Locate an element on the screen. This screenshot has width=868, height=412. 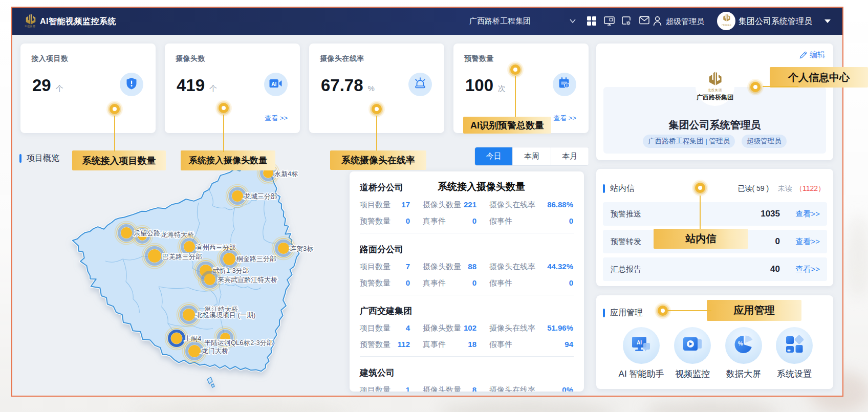
app-icon-circle: AI is located at coordinates (641, 345).